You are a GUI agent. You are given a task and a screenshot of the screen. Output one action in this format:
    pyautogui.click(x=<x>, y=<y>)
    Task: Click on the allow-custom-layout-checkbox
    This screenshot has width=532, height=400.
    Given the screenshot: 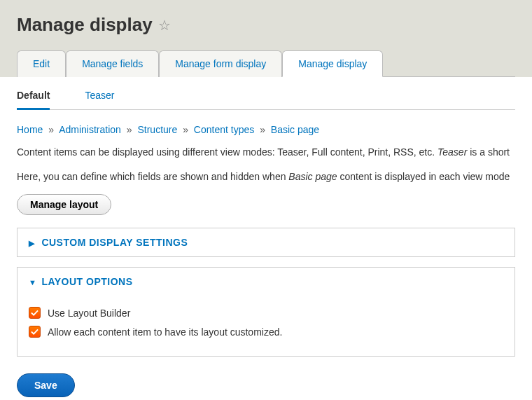 What is the action you would take?
    pyautogui.click(x=35, y=332)
    